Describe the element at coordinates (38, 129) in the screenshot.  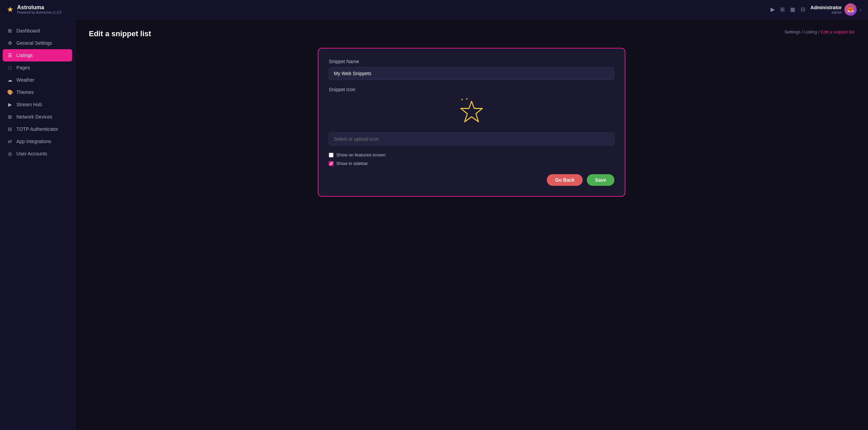
I see `sidebar-item-totp: ⊟ TOTP Authenticator` at that location.